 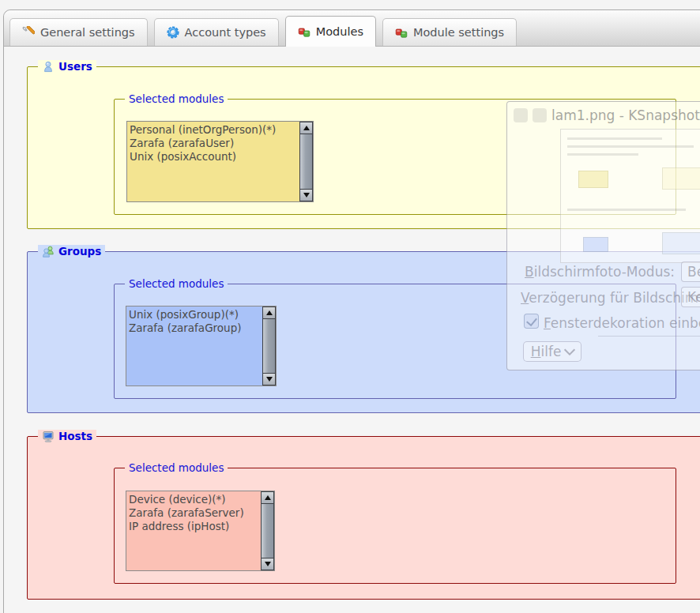 I want to click on tab-account-types: Account types, so click(x=216, y=32).